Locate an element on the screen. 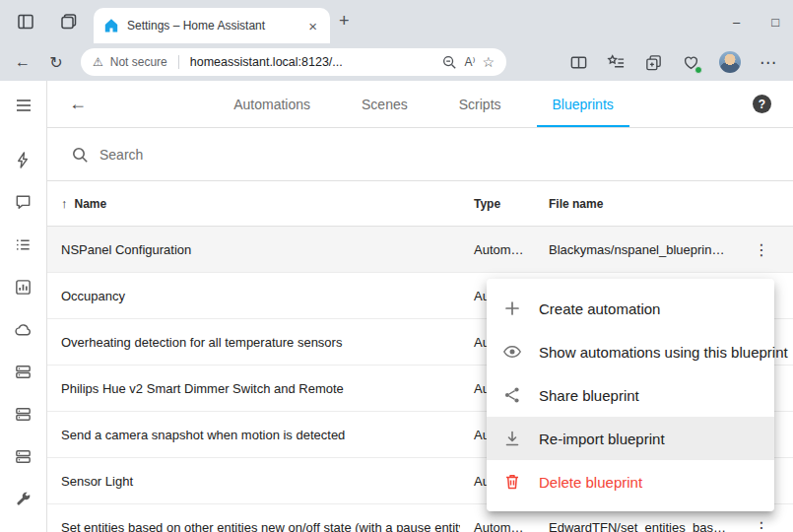  menu-item-label: Delete blueprint is located at coordinates (591, 483).